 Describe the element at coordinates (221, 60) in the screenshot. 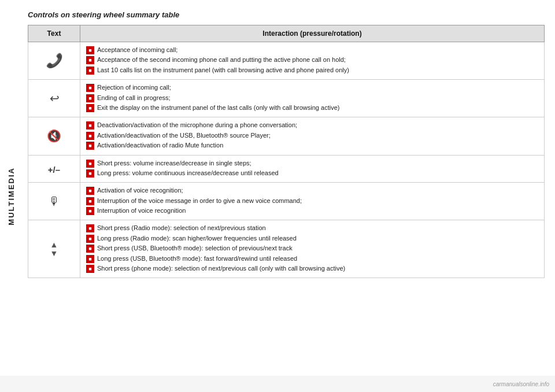

I see `description-text: Acceptance of the second incoming phone …` at that location.